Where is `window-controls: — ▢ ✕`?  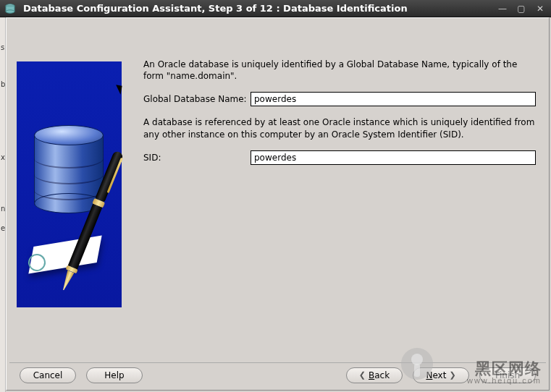 window-controls: — ▢ ✕ is located at coordinates (521, 9).